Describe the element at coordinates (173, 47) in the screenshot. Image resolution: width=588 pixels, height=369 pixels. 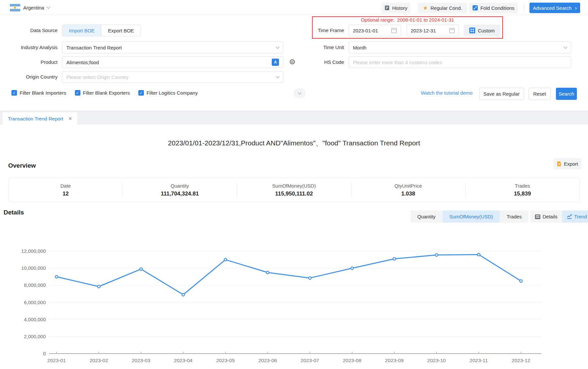
I see `industry-analysis-select: Transaction Trend Report` at that location.